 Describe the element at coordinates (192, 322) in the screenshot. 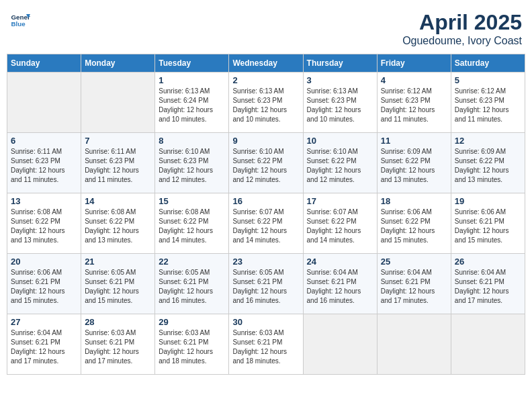

I see `day-number: 29` at that location.